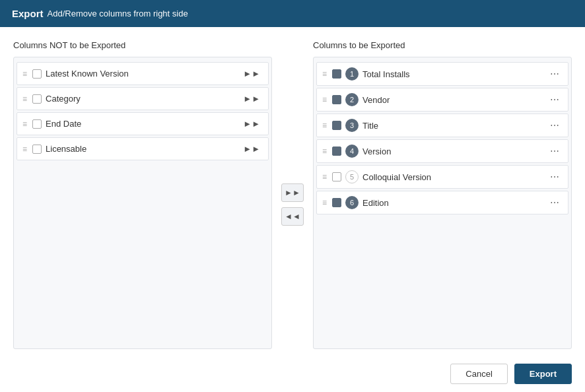  I want to click on right-list-item: ≡ 6 Edition ⋯, so click(442, 203).